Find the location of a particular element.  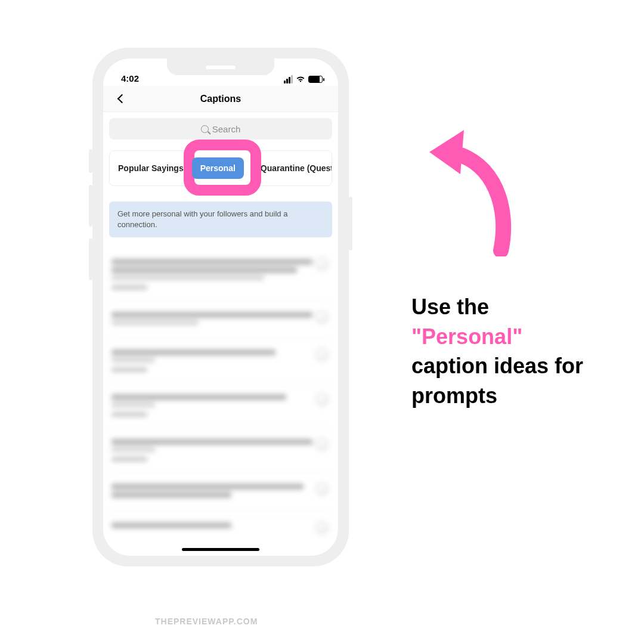

watermark: THEPREVIEWAPP.COM is located at coordinates (206, 621).